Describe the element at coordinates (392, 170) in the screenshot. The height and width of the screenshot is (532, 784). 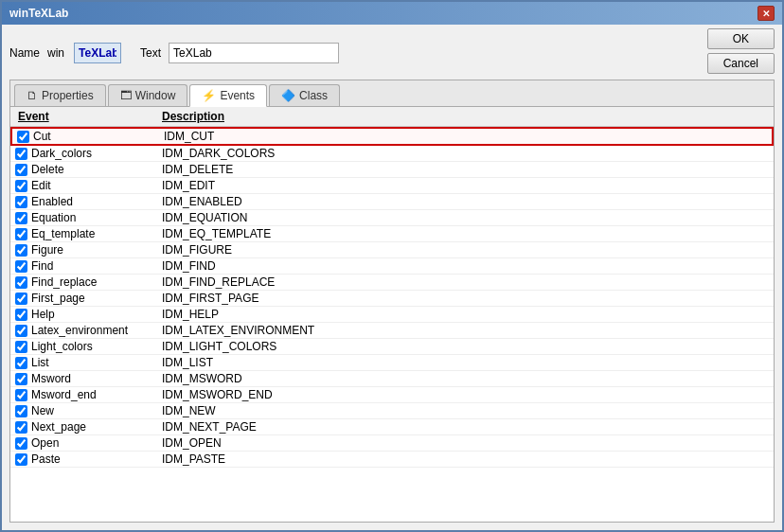
I see `table-row: DeleteIDM_DELETE` at that location.